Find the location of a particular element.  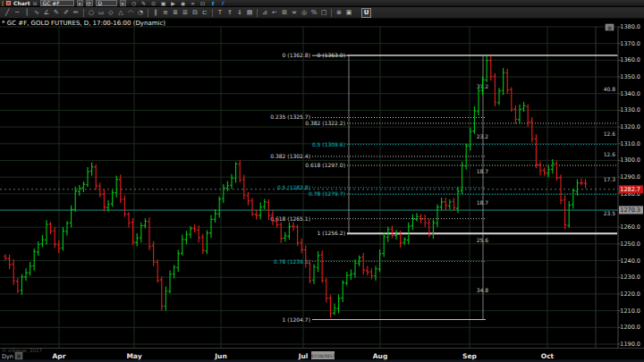

month-label: Oct is located at coordinates (547, 356).